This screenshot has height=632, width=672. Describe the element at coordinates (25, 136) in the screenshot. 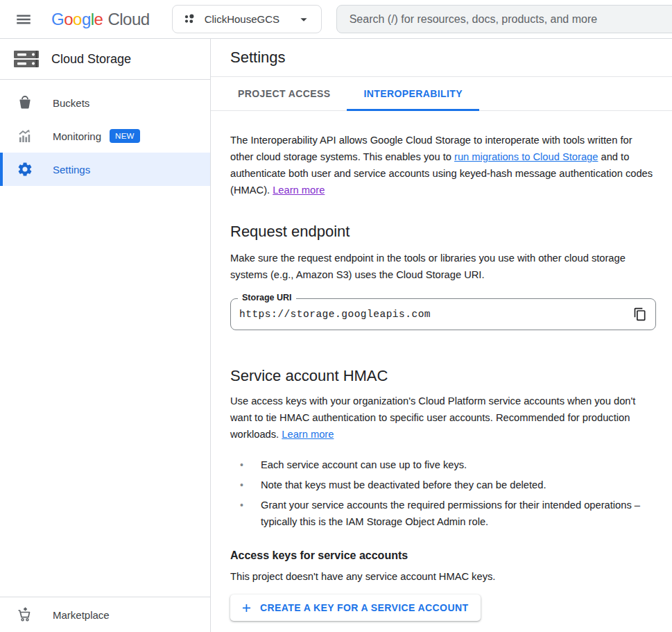

I see `monitoring-chart-icon` at that location.